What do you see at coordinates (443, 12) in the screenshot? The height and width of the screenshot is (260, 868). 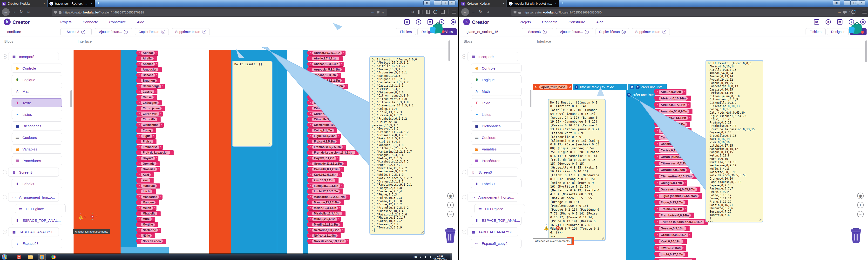 I see `pocket-icon` at bounding box center [443, 12].